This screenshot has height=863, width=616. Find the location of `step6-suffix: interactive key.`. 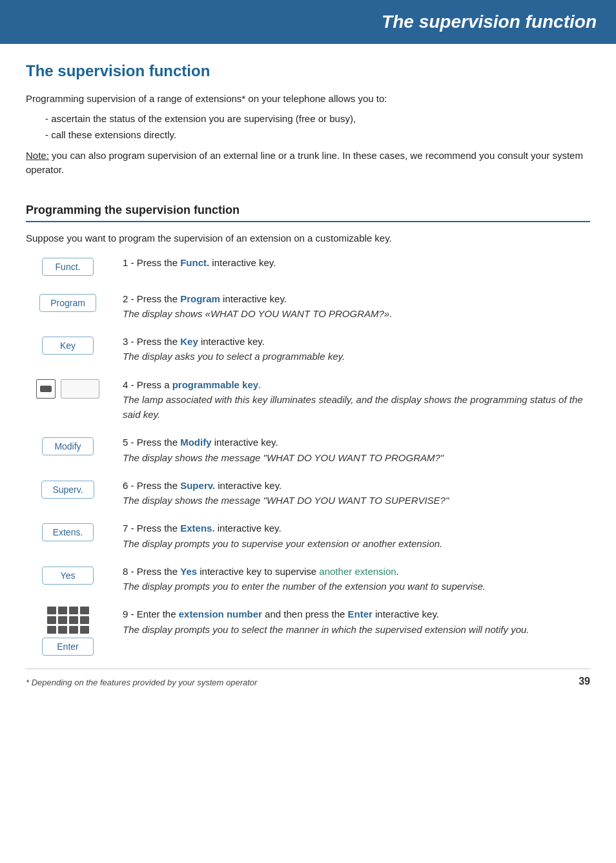

step6-suffix: interactive key. is located at coordinates (248, 486).